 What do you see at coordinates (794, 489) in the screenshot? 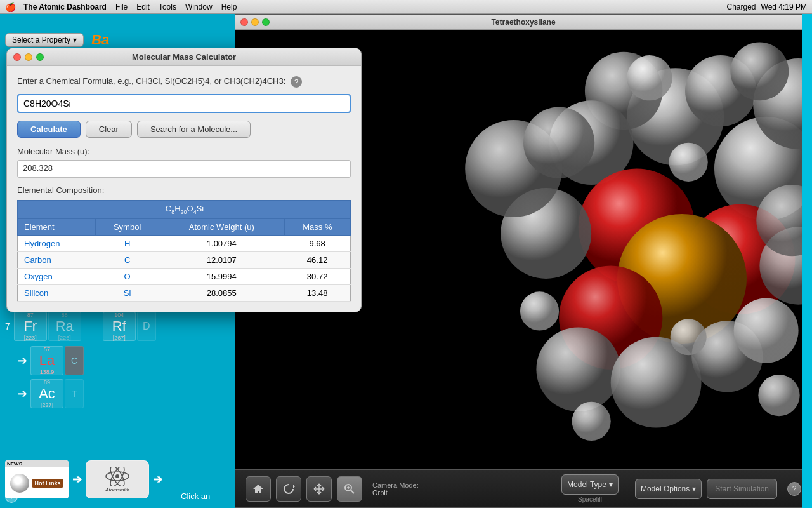
I see `molecule-help-button: ?` at bounding box center [794, 489].